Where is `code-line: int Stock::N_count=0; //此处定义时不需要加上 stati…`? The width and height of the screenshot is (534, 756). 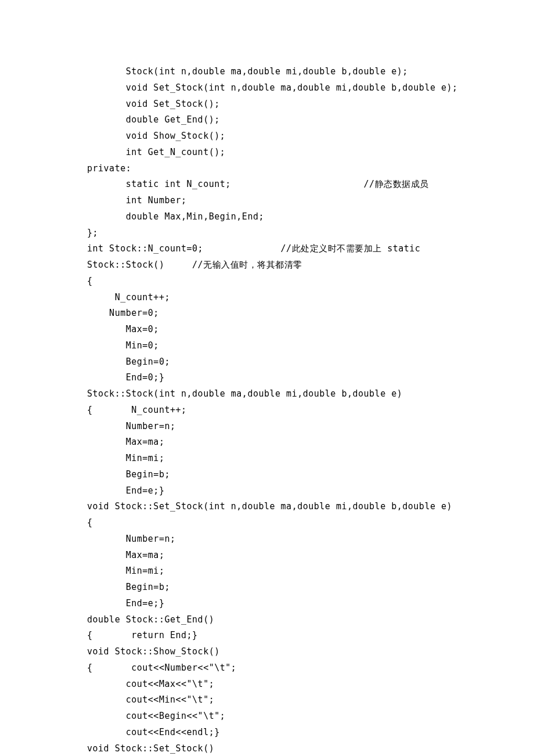 code-line: int Stock::N_count=0; //此处定义时不需要加上 stati… is located at coordinates (311, 249).